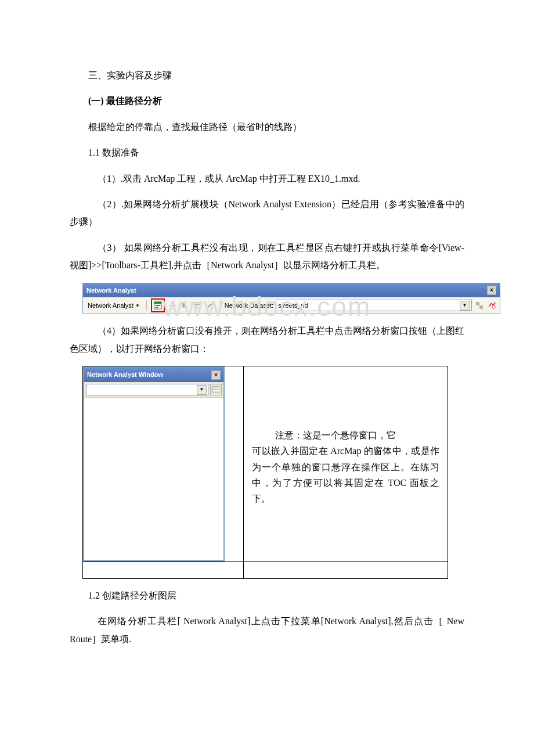 The image size is (534, 756). What do you see at coordinates (154, 464) in the screenshot?
I see `network-analyst-window: Network Analyst Window × ▼` at bounding box center [154, 464].